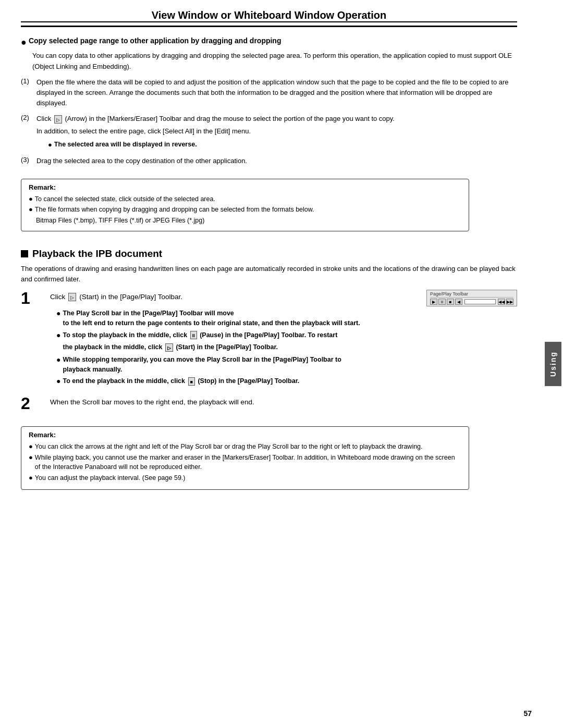  I want to click on tb-pause-btn: II, so click(442, 302).